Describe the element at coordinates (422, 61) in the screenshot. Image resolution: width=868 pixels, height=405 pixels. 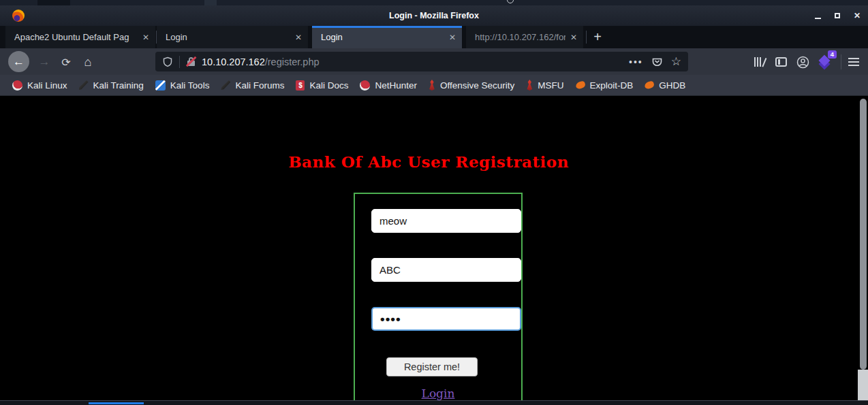
I see `url-bar: 10.10.207.162 /register.php ••• ☆` at that location.